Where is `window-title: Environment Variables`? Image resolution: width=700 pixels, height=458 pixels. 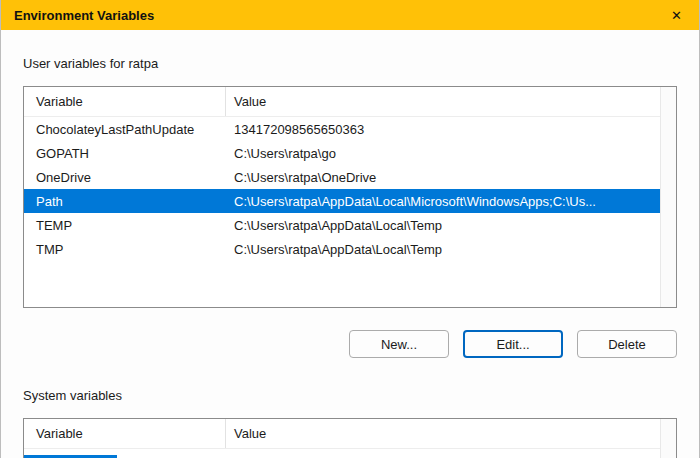
window-title: Environment Variables is located at coordinates (84, 16).